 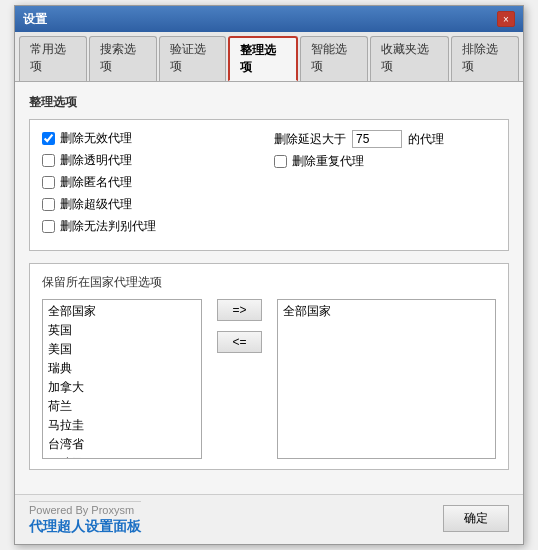 I want to click on left-listbox-container: 全部国家 英国 美国 瑞典 加拿大 荷兰 马拉圭 台湾省 巴哈马 德国 日本 法…, so click(x=122, y=379).